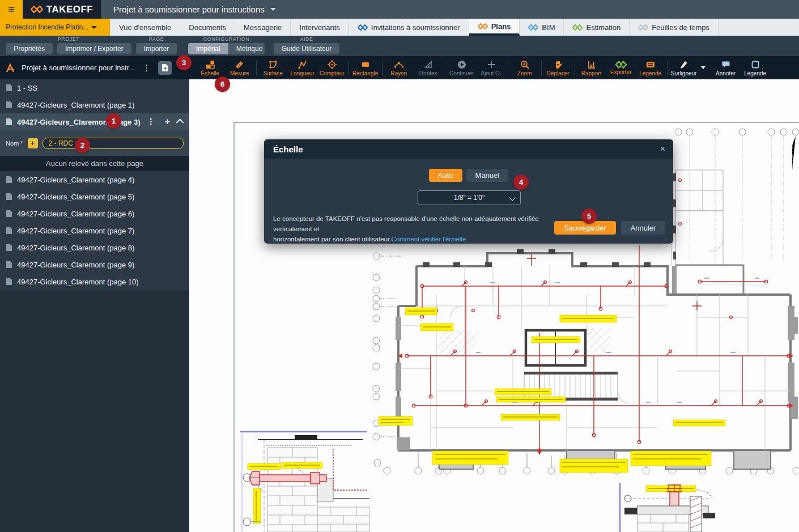  I want to click on group-title: PAGE, so click(156, 39).